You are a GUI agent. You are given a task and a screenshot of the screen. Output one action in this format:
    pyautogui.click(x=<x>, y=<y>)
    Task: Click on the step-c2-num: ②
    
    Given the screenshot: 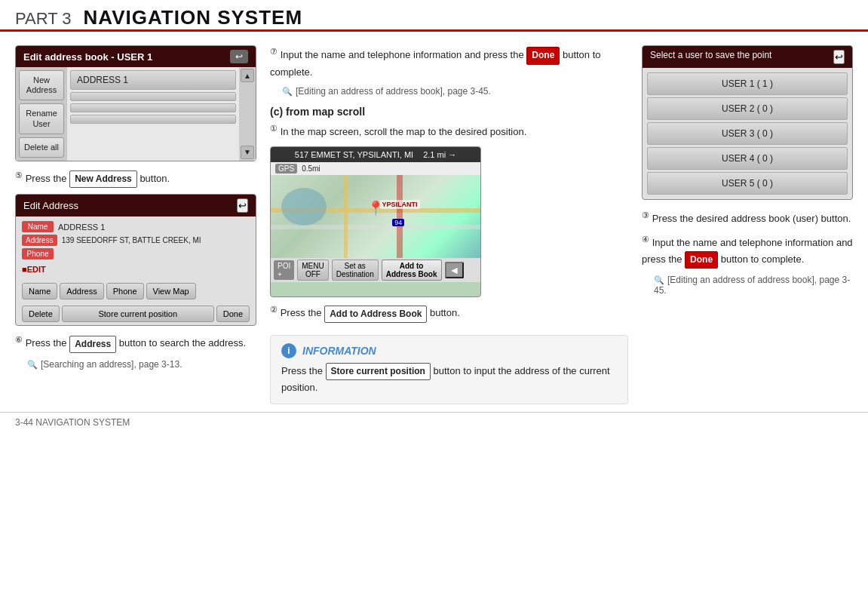 What is the action you would take?
    pyautogui.click(x=274, y=309)
    